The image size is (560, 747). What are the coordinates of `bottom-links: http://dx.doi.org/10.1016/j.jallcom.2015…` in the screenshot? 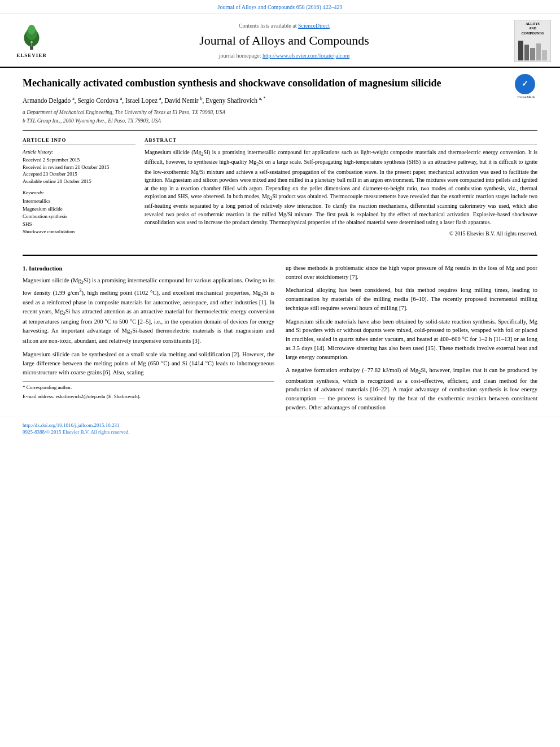 It's located at (280, 427).